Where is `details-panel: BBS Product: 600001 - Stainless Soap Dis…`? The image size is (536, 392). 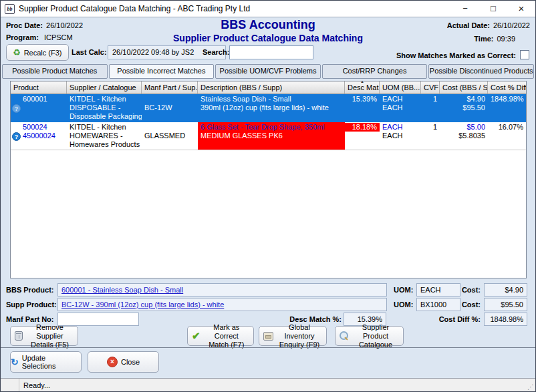
details-panel: BBS Product: 600001 - Stainless Soap Dis… is located at coordinates (268, 304).